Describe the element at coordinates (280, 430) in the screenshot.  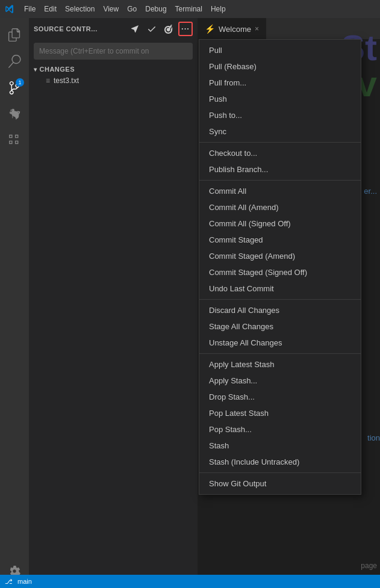
I see `menu-item-pop-stash: Pop Stash...` at that location.